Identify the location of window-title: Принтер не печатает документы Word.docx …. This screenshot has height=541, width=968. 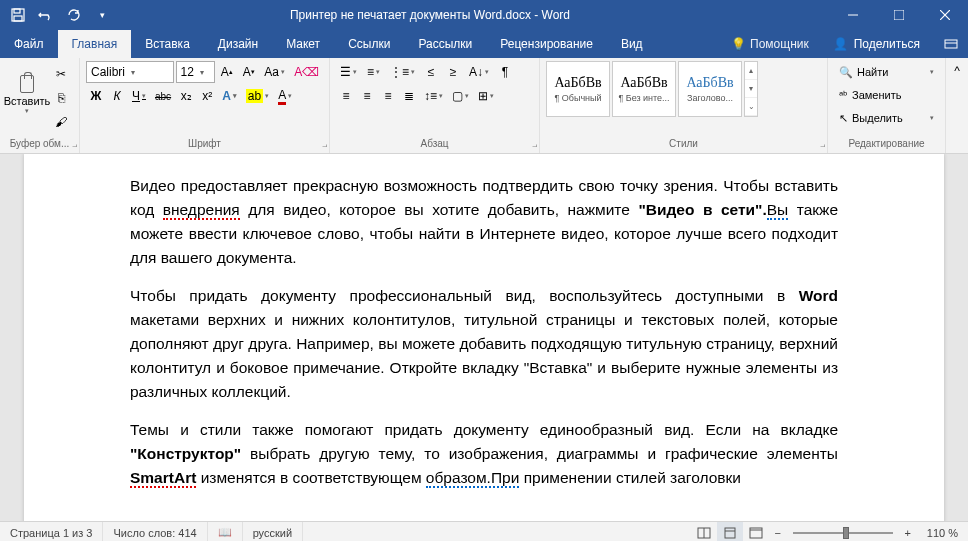
(430, 15).